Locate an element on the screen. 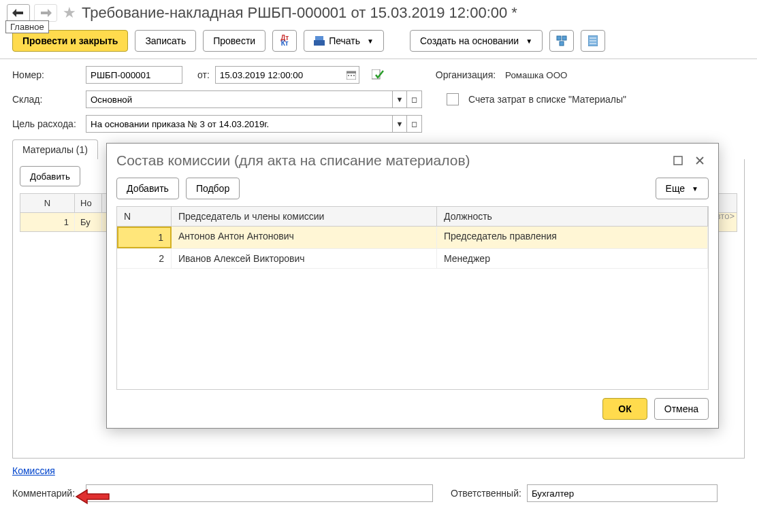  commission-link: Комиссия is located at coordinates (34, 471).